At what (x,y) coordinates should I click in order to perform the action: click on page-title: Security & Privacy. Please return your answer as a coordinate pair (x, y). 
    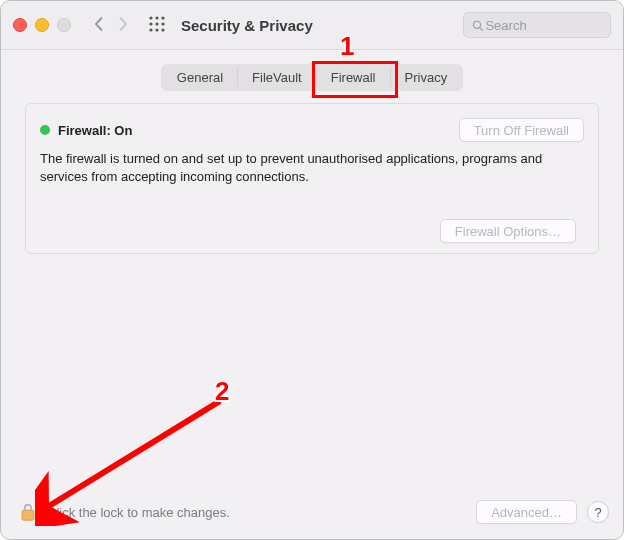
    Looking at the image, I should click on (247, 26).